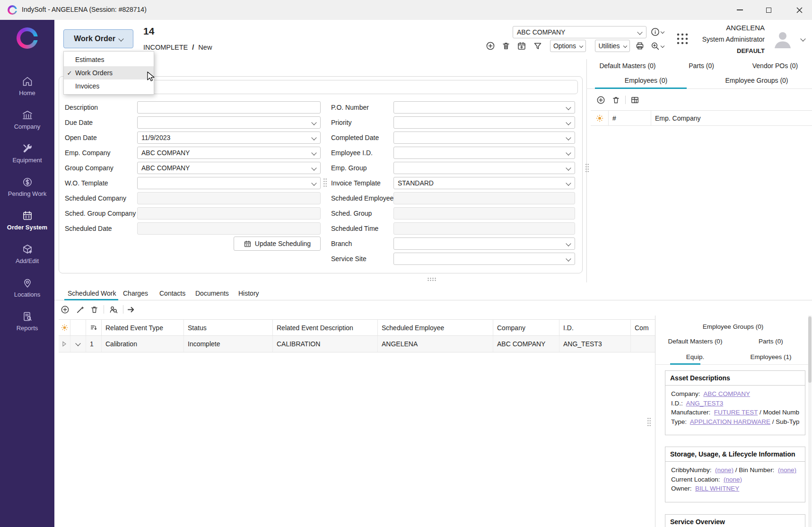 This screenshot has width=812, height=527. Describe the element at coordinates (484, 107) in the screenshot. I see `po-number-select` at that location.